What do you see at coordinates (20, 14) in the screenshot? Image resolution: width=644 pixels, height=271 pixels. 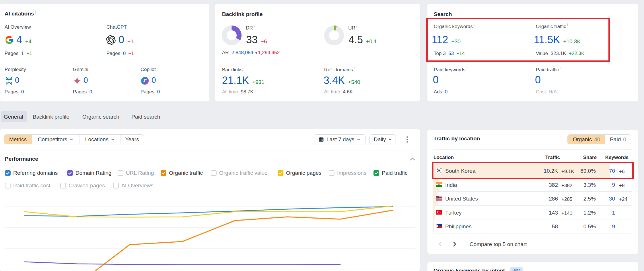 I see `ai-citations-title: AI citations i` at bounding box center [20, 14].